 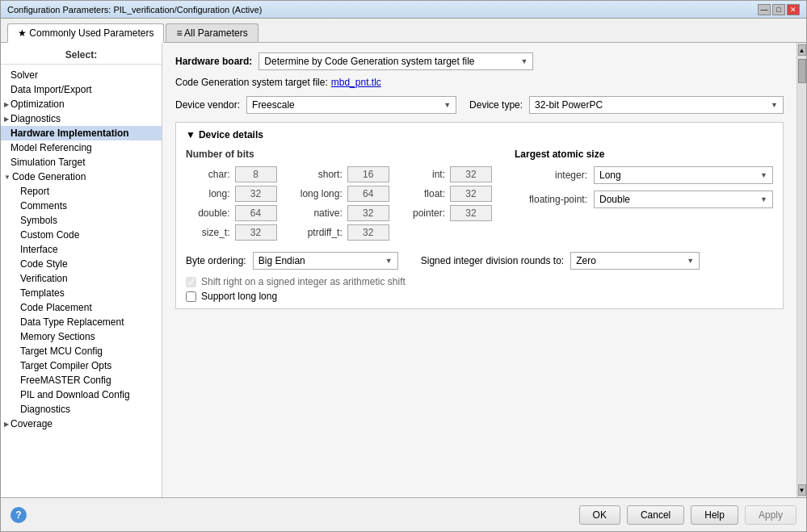 What do you see at coordinates (656, 105) in the screenshot?
I see `device-type-dropdown: 32-bit PowerPC ▼` at bounding box center [656, 105].